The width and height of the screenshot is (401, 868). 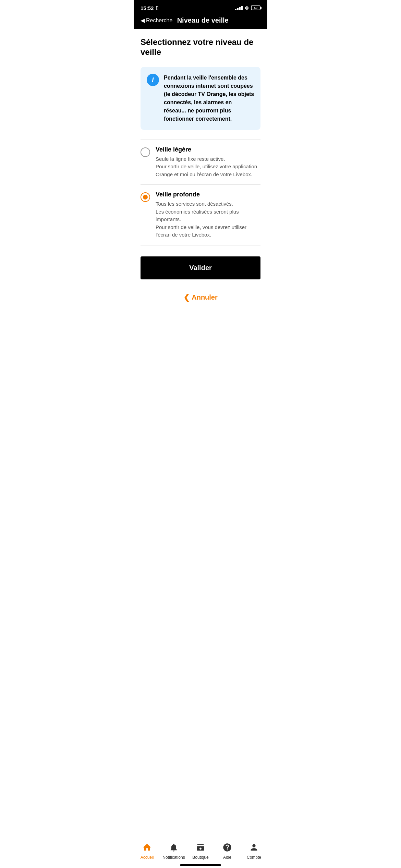 What do you see at coordinates (208, 195) in the screenshot?
I see `option-veille-profonde-title: Veille profonde` at bounding box center [208, 195].